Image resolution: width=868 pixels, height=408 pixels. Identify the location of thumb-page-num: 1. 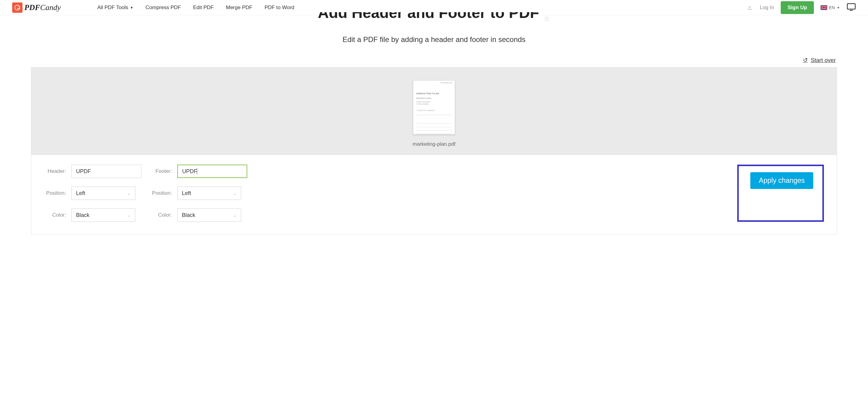
(452, 132).